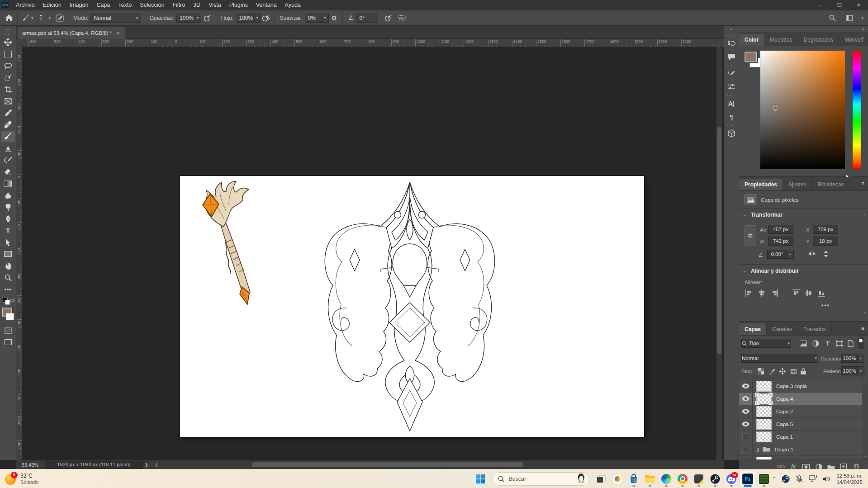 The image size is (868, 488). What do you see at coordinates (8, 195) in the screenshot?
I see `smudge-tool` at bounding box center [8, 195].